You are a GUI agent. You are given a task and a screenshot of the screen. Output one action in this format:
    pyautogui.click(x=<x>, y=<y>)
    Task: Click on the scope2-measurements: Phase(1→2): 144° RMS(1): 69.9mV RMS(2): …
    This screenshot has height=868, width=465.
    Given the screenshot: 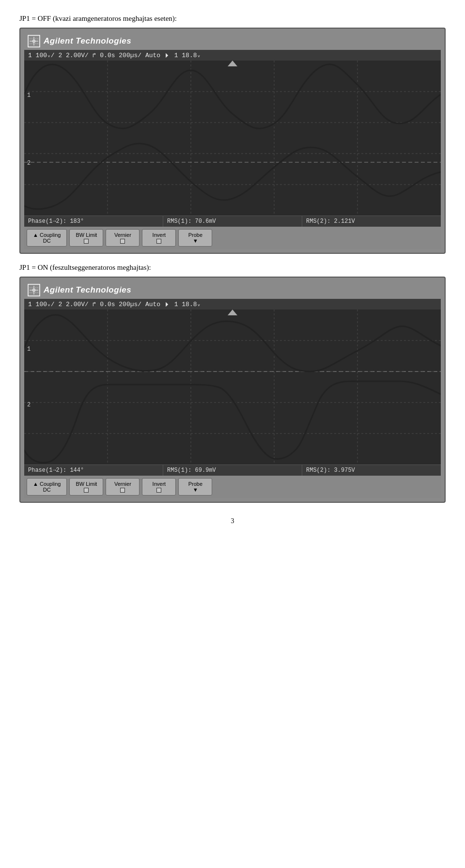 What is the action you would take?
    pyautogui.click(x=232, y=470)
    